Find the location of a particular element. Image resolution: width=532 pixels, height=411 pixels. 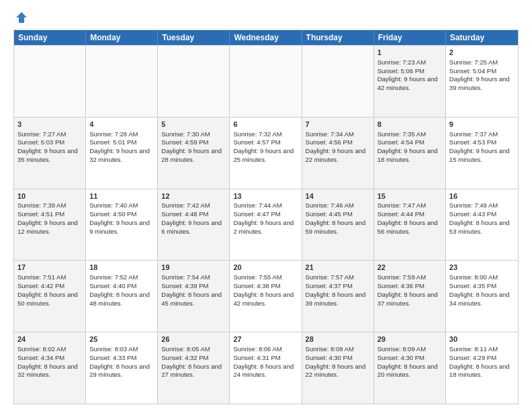

day-cell-16: 16Sunrise: 7:49 AM Sunset: 4:43 PM Dayli… is located at coordinates (482, 225).